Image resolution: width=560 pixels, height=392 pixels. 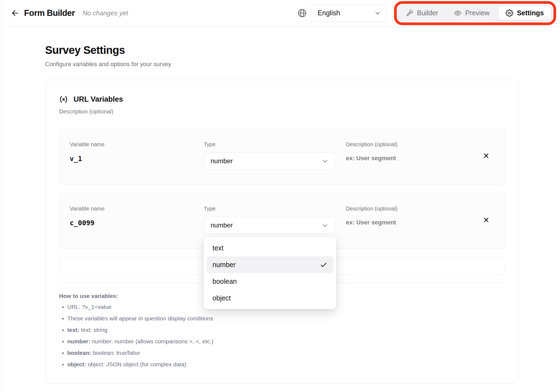 What do you see at coordinates (475, 13) in the screenshot?
I see `red-annotation-highlight: Builder Preview Settings` at bounding box center [475, 13].